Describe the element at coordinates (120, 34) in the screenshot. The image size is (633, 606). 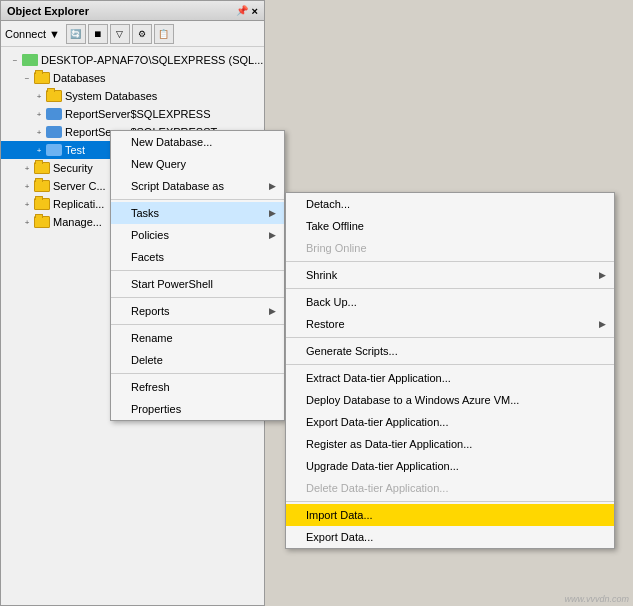
I see `toolbar-btn-filter: ▽` at that location.